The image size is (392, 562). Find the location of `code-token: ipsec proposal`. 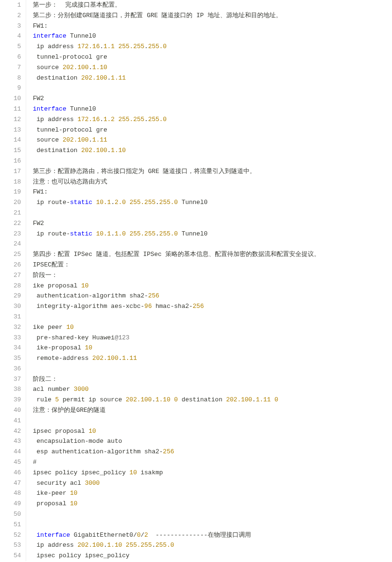

code-token: ipsec proposal is located at coordinates (61, 431).